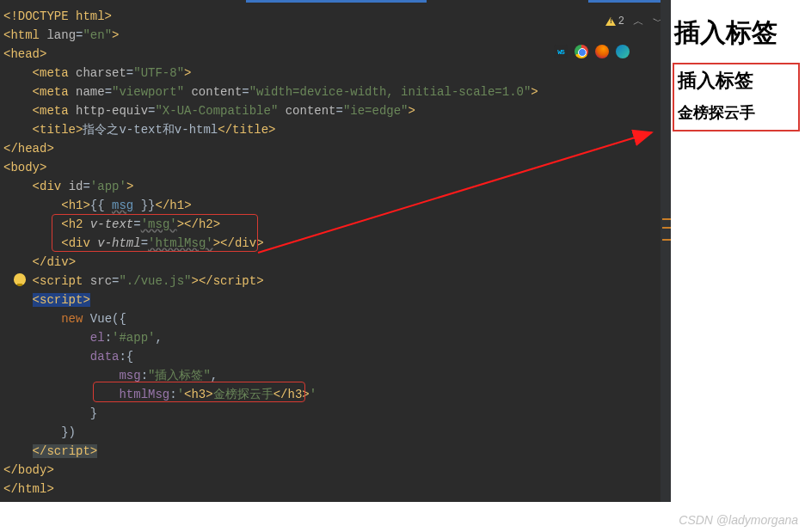 The height and width of the screenshot is (532, 805). Describe the element at coordinates (736, 81) in the screenshot. I see `preview-h2: 插入标签` at that location.